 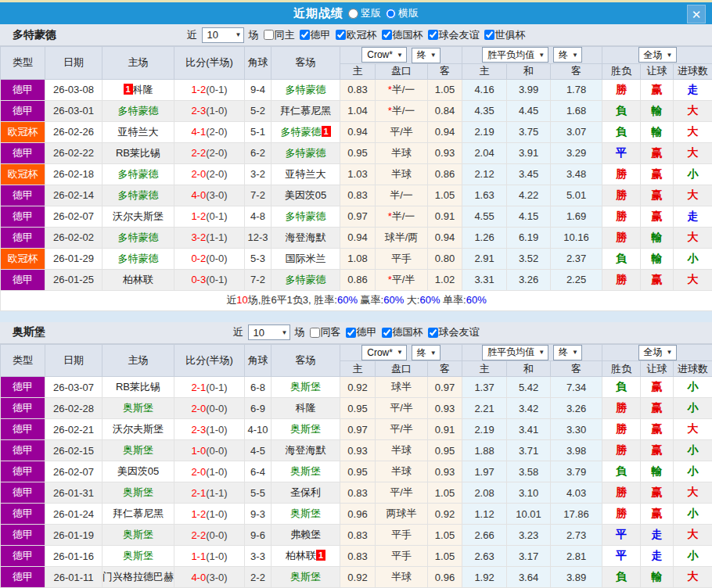 What do you see at coordinates (74, 577) in the screenshot?
I see `date-cell: 26-01-11` at bounding box center [74, 577].